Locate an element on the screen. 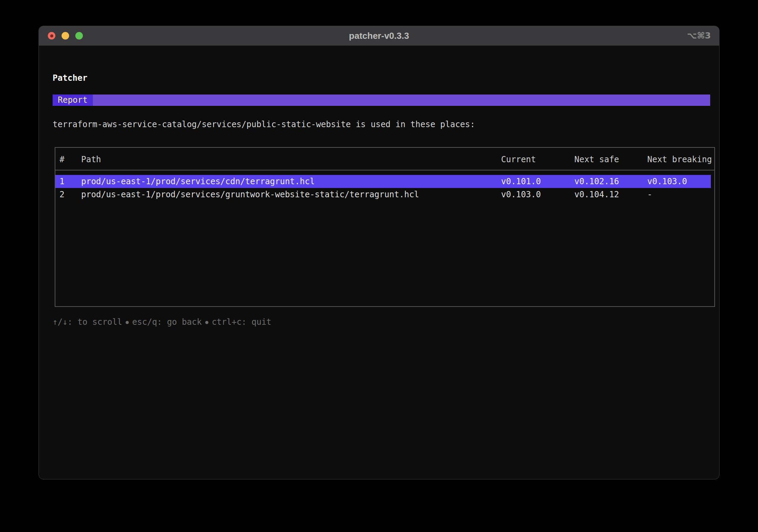 The height and width of the screenshot is (532, 758). cell-index: 1 is located at coordinates (68, 181).